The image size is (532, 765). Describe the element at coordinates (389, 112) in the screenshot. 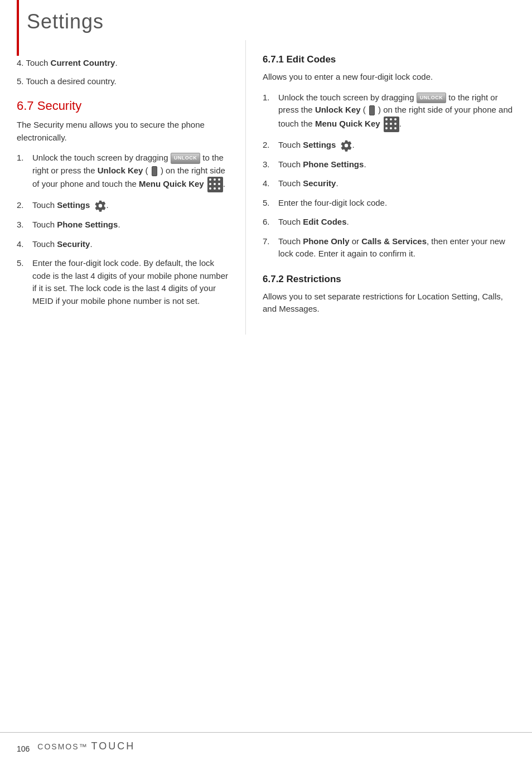

I see `step-1-right: 1. Unlock the touch screen by dragging U…` at that location.